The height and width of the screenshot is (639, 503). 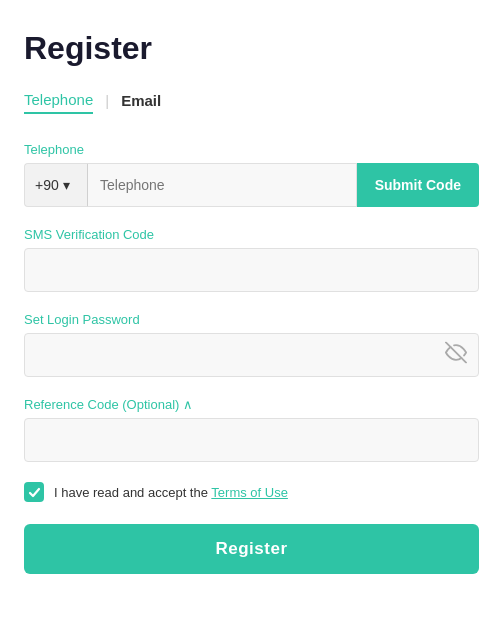 What do you see at coordinates (252, 320) in the screenshot?
I see `password-label: Set Login Password` at bounding box center [252, 320].